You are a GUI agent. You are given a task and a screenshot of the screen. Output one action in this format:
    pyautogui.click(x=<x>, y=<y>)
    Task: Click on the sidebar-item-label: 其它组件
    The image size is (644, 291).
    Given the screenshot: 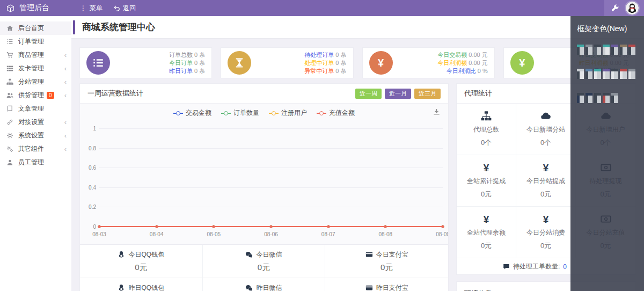 What is the action you would take?
    pyautogui.click(x=31, y=149)
    